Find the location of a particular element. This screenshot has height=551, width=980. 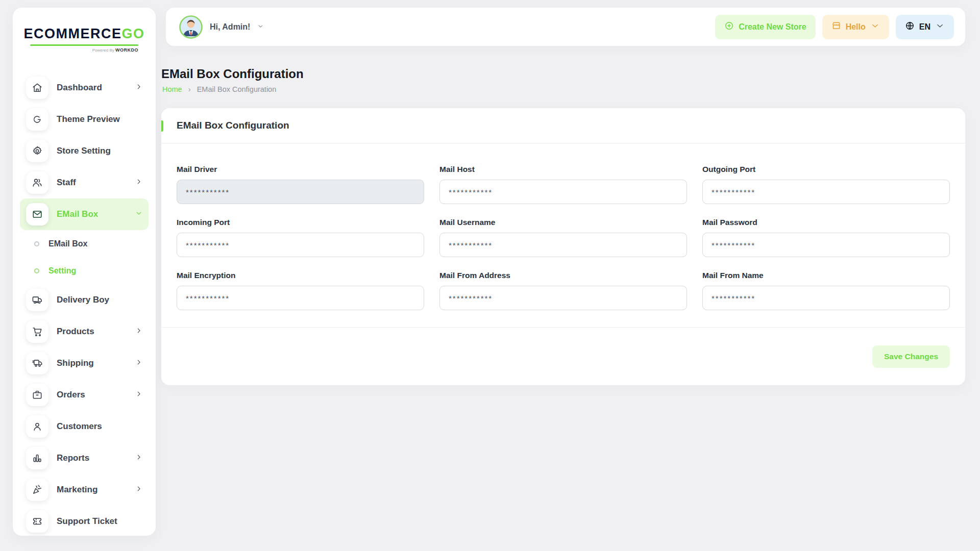

customer-icon is located at coordinates (37, 427).